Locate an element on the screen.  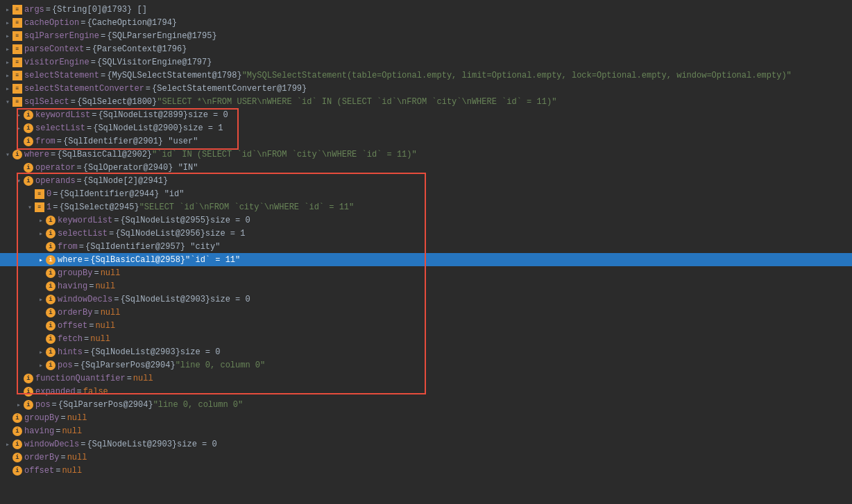
tree-row: ifetch = null is located at coordinates (426, 338).